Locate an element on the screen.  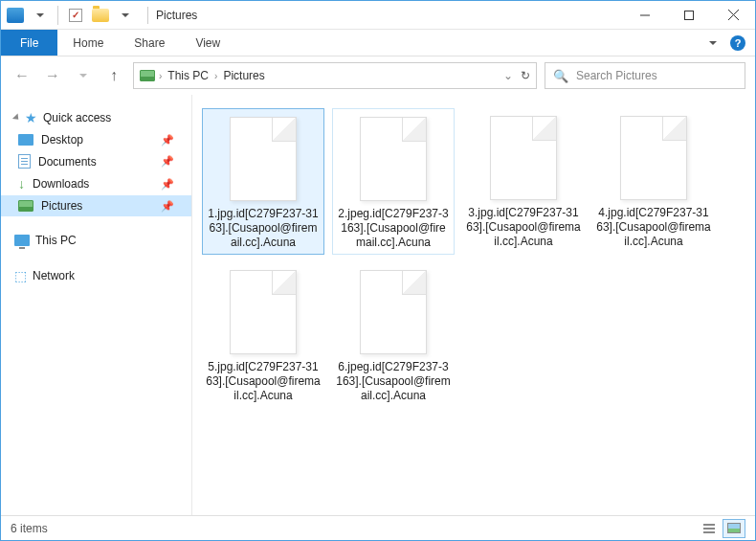
explorer-app-icon is located at coordinates (15, 15).